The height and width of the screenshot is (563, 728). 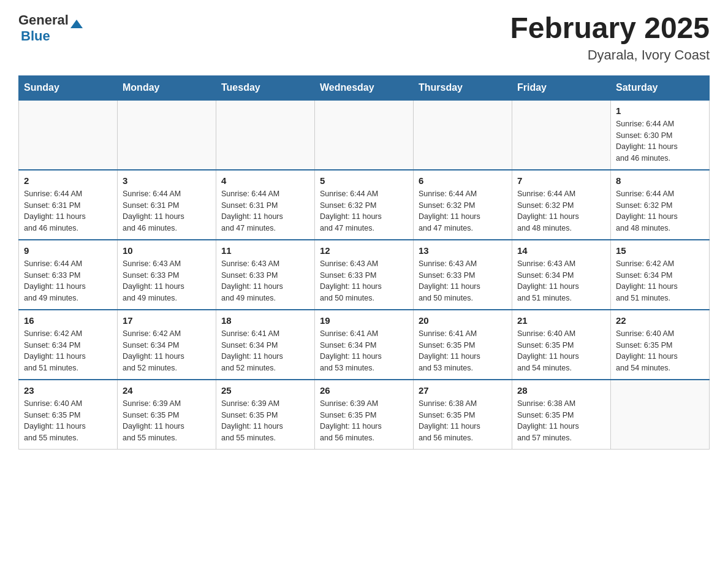 I want to click on weekday-header-wednesday: Wednesday, so click(x=364, y=88).